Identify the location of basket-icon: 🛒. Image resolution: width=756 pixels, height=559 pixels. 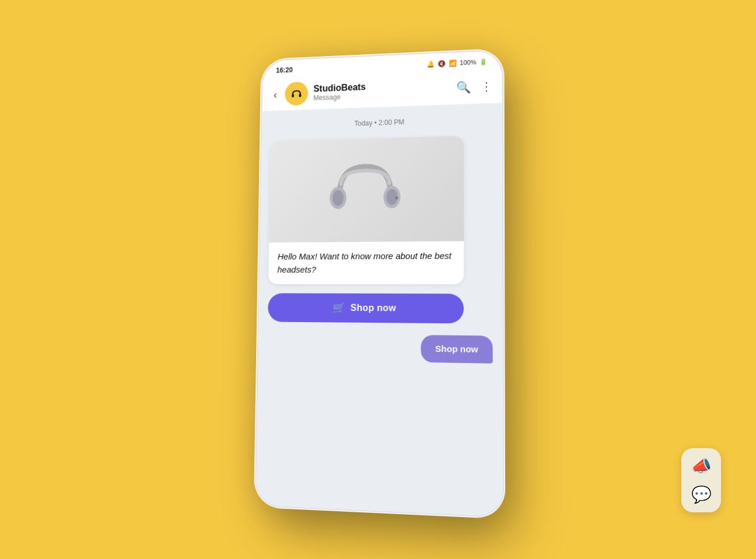
(338, 308).